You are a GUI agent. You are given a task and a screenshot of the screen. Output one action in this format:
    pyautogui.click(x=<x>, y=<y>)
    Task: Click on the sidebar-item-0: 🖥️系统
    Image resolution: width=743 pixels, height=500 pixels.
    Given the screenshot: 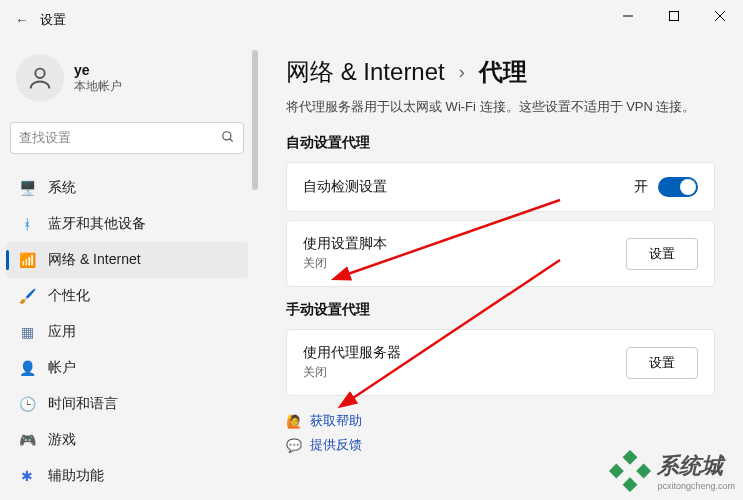 What is the action you would take?
    pyautogui.click(x=127, y=188)
    